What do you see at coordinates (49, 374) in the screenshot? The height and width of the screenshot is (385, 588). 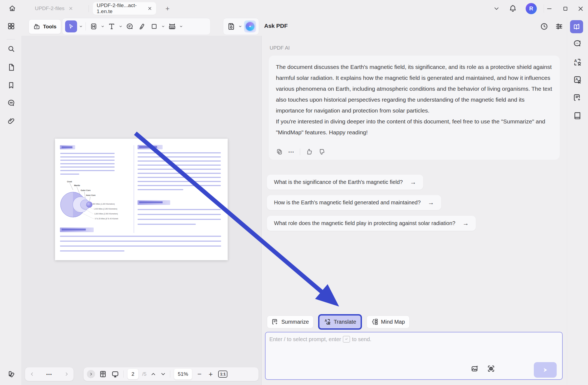 I see `history-nav-group: •••` at bounding box center [49, 374].